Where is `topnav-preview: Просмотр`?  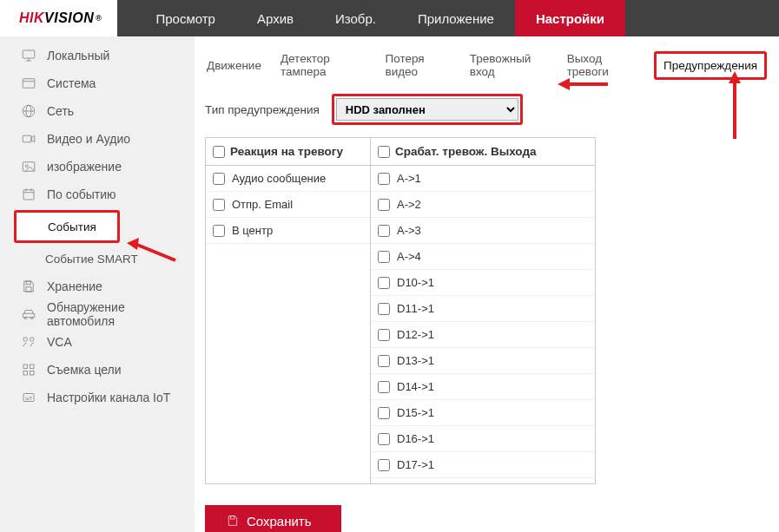
topnav-preview: Просмотр is located at coordinates (186, 18).